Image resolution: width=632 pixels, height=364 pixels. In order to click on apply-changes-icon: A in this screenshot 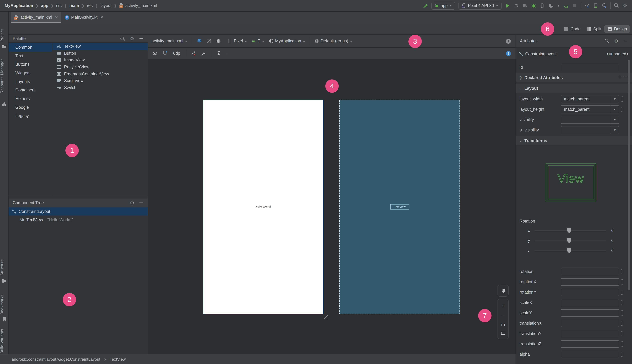, I will do `click(516, 6)`.